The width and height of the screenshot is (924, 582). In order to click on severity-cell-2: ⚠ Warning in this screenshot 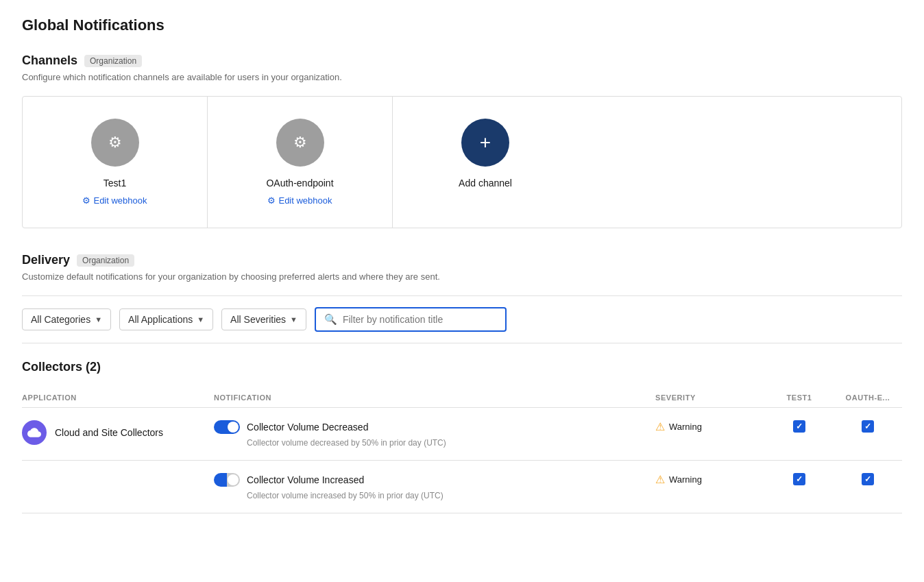, I will do `click(710, 480)`.